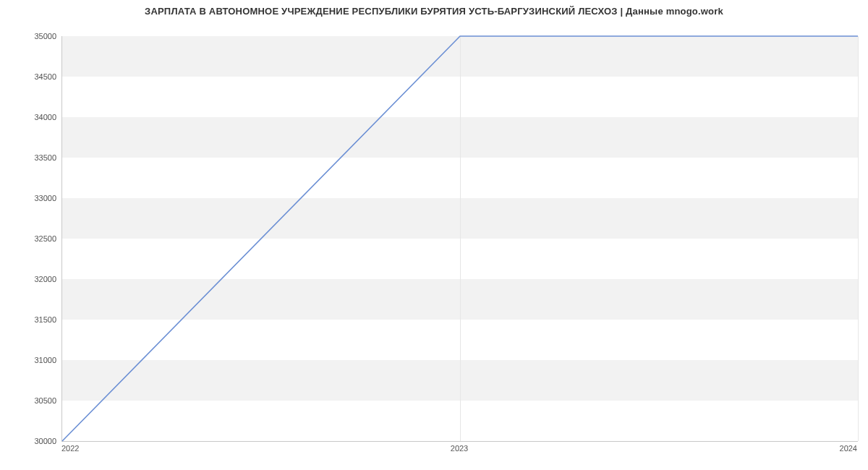  Describe the element at coordinates (31, 77) in the screenshot. I see `y-axis-tick-label: 34500` at that location.